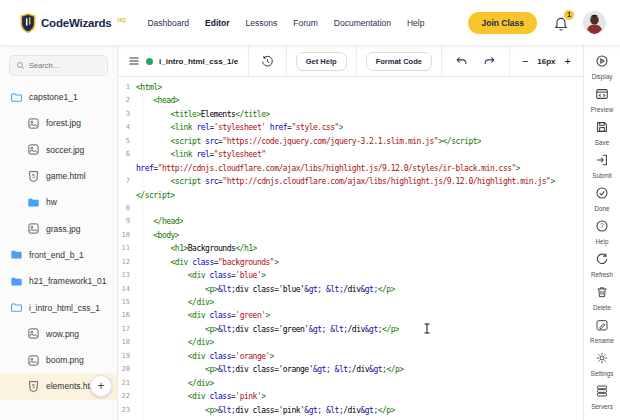 This screenshot has height=420, width=620. Describe the element at coordinates (350, 302) in the screenshot. I see `code-line: 15 </div>` at that location.